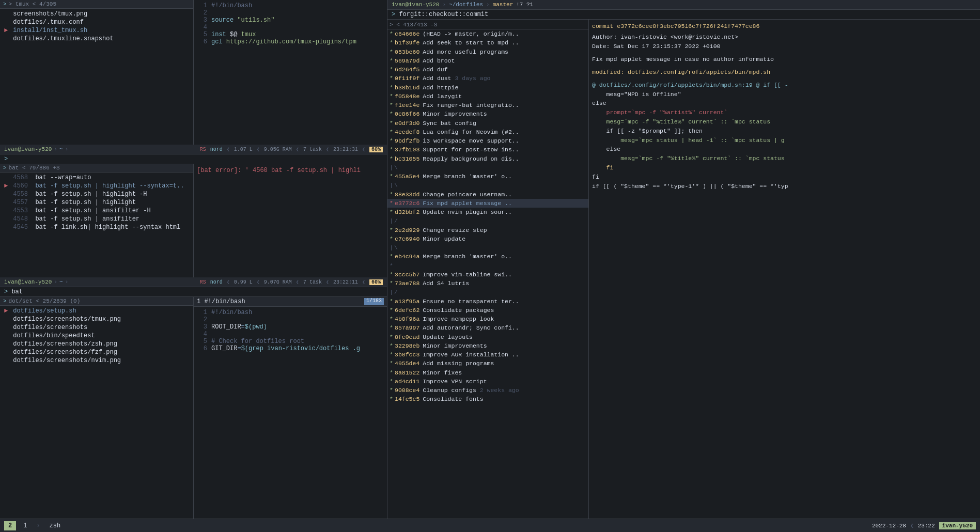 The image size is (980, 532). What do you see at coordinates (278, 282) in the screenshot?
I see `ram-2: 9.07G RAM` at bounding box center [278, 282].